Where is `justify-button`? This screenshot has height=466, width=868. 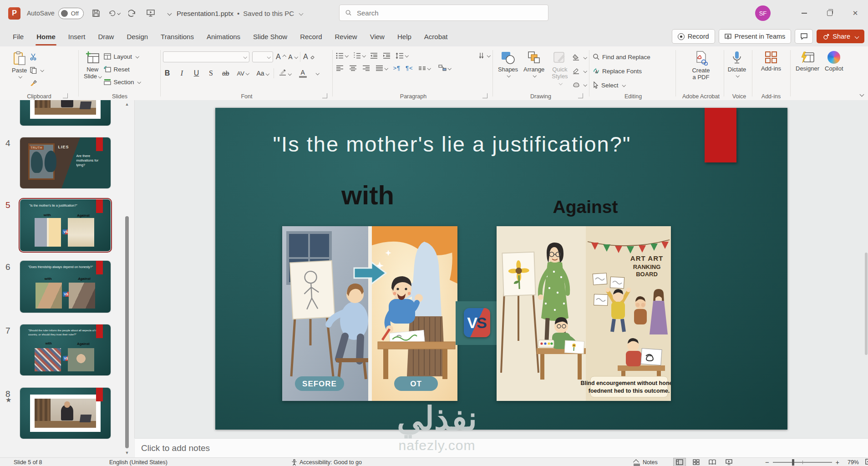
justify-button is located at coordinates (381, 68).